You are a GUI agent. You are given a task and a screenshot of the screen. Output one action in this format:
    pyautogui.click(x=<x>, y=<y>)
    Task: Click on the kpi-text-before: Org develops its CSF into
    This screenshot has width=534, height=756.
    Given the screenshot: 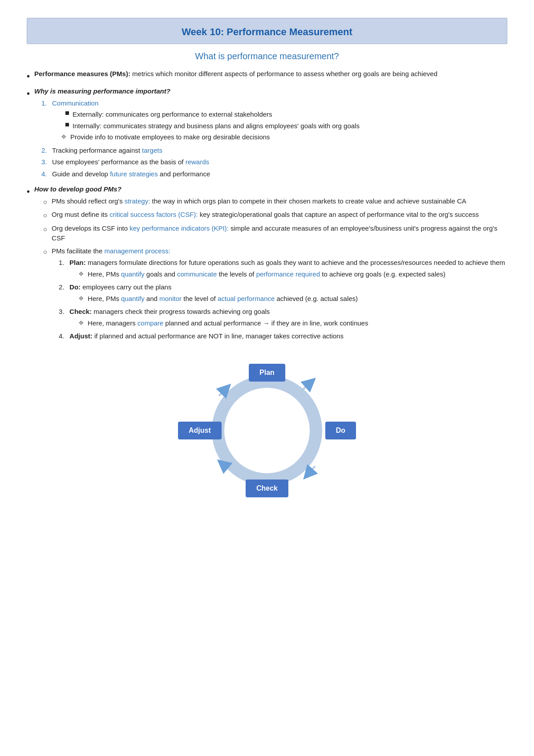 What is the action you would take?
    pyautogui.click(x=91, y=228)
    